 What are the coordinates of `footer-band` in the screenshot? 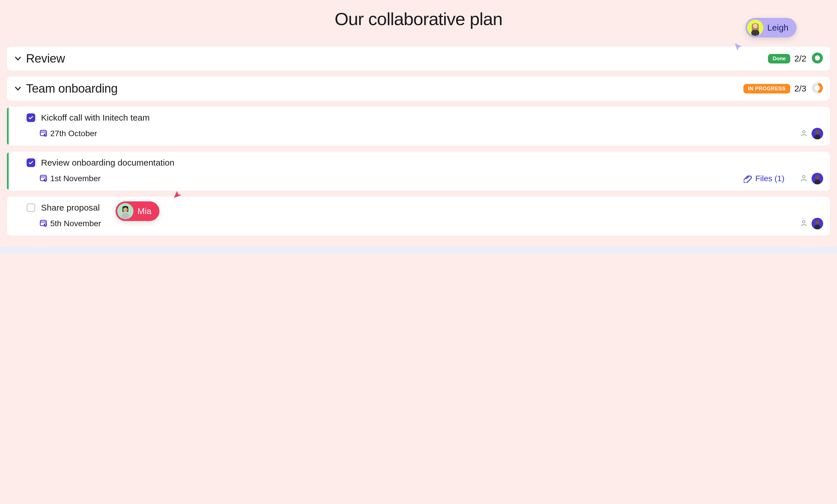 It's located at (418, 250).